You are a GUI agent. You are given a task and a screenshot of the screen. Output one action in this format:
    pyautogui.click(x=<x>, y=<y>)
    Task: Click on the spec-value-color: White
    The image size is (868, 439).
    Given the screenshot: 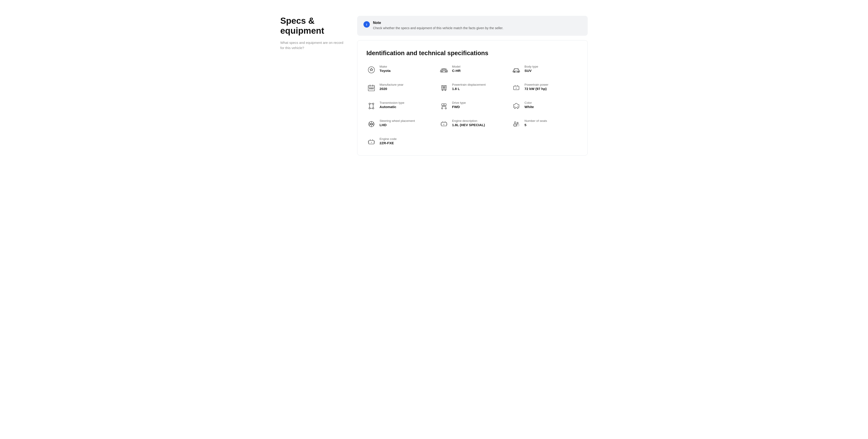 What is the action you would take?
    pyautogui.click(x=529, y=107)
    